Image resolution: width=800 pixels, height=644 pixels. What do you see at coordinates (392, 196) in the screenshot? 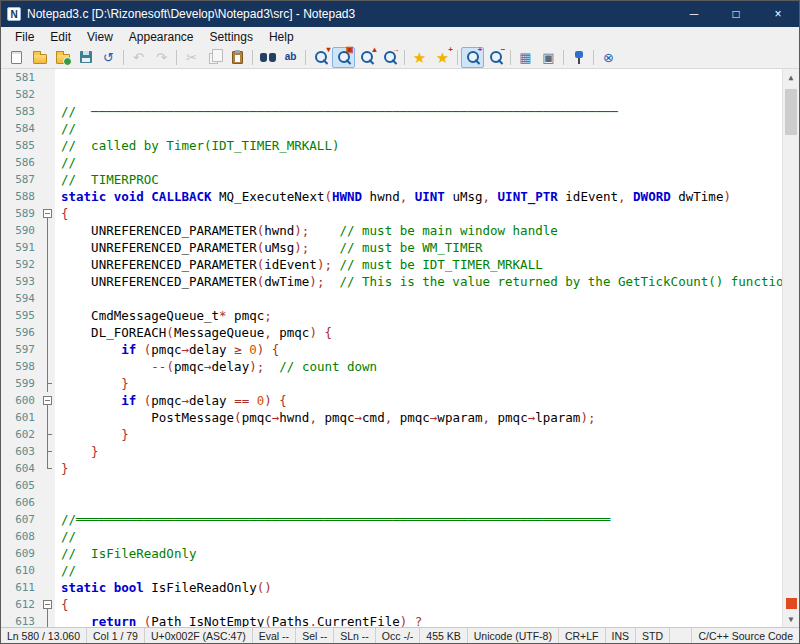
I see `code-line: 588static void CALLBACK MQ_ExecuteNext(H…` at bounding box center [392, 196].